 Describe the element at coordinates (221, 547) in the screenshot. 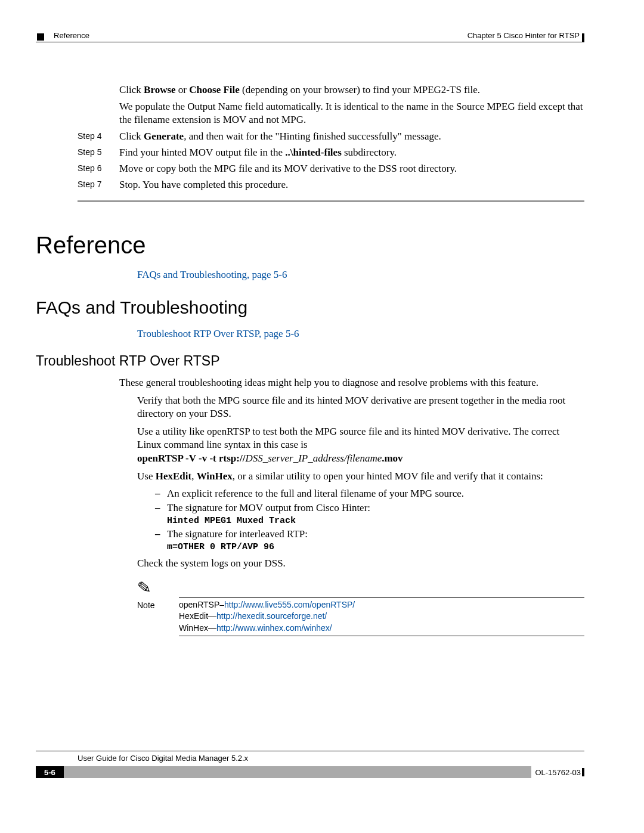

I see `code: m=OTHER 0 RTP/AVP 96` at that location.